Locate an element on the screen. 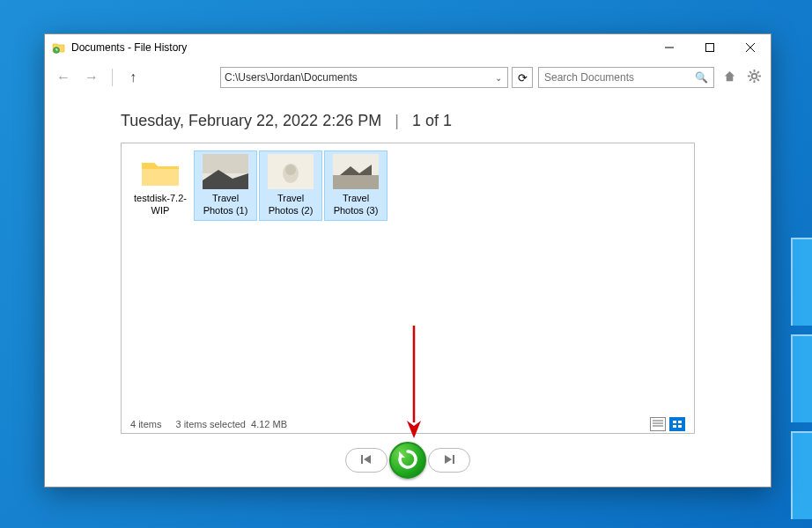  thumbnails-view-button is located at coordinates (677, 424).